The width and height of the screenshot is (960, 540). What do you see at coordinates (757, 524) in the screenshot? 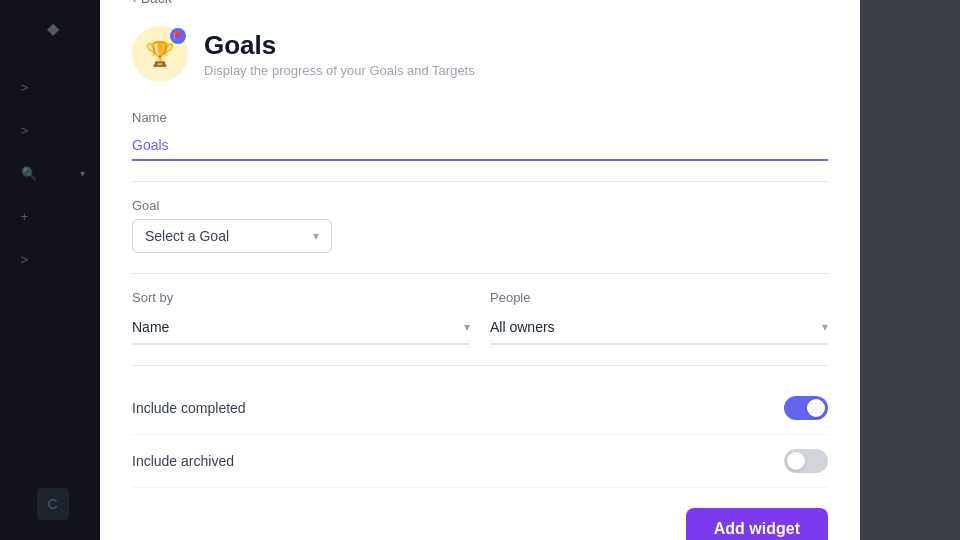
I see `add-widget-button: Add widget` at bounding box center [757, 524].